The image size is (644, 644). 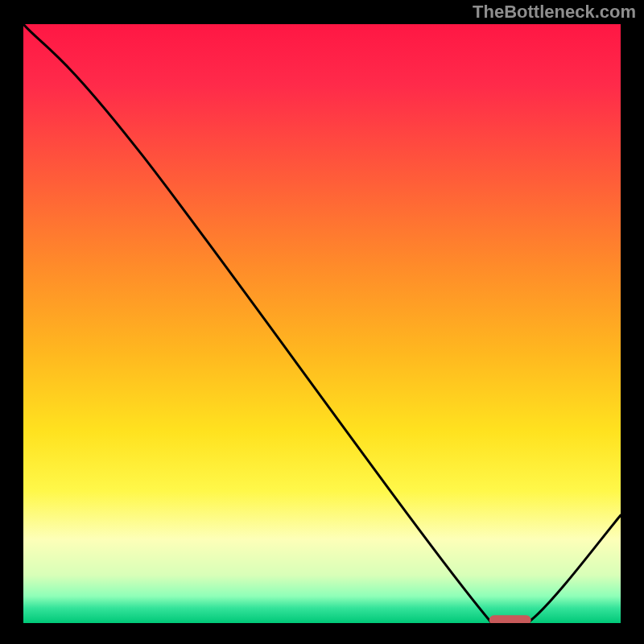 I want to click on attribution-label: TheBottleneck.com, so click(x=554, y=12).